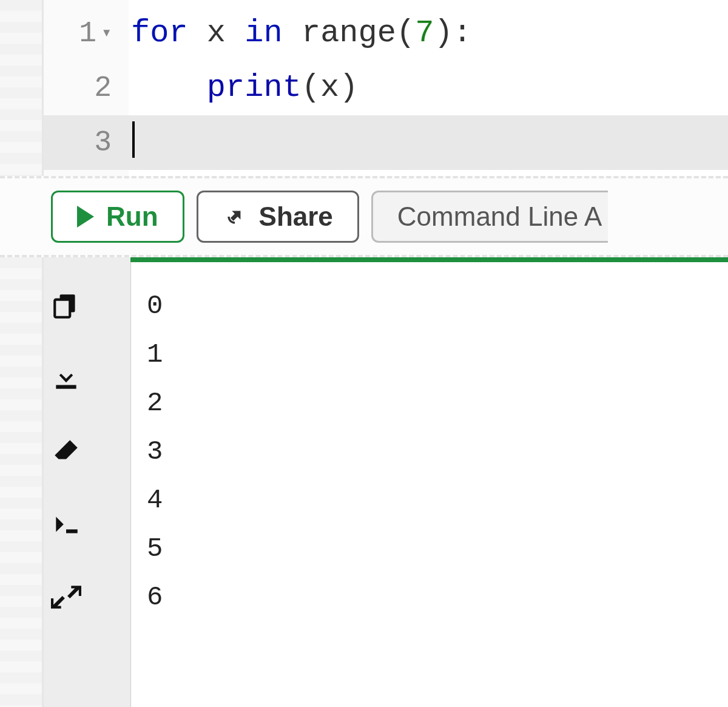  Describe the element at coordinates (66, 597) in the screenshot. I see `fullscreen-icon` at that location.